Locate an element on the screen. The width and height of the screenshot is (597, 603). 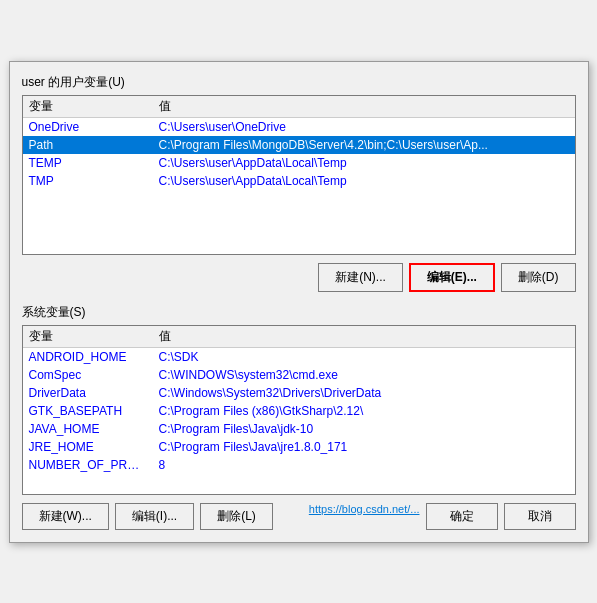
table-row: DriverData C:\Windows\System32\Drivers\D… is located at coordinates (299, 393).